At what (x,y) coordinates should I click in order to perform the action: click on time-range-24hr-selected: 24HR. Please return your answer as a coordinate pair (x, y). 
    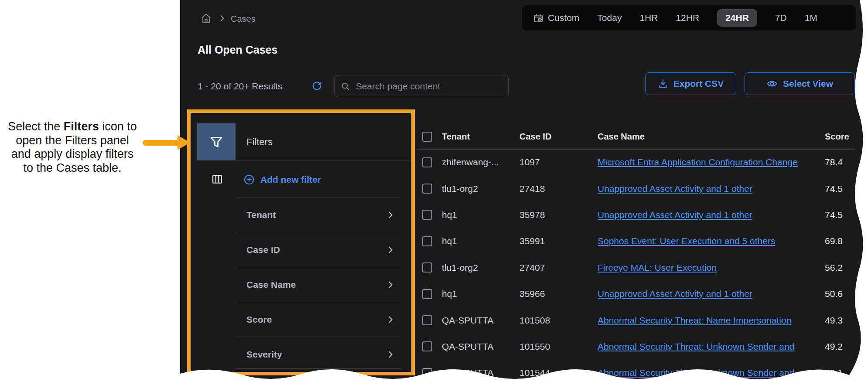
    Looking at the image, I should click on (737, 18).